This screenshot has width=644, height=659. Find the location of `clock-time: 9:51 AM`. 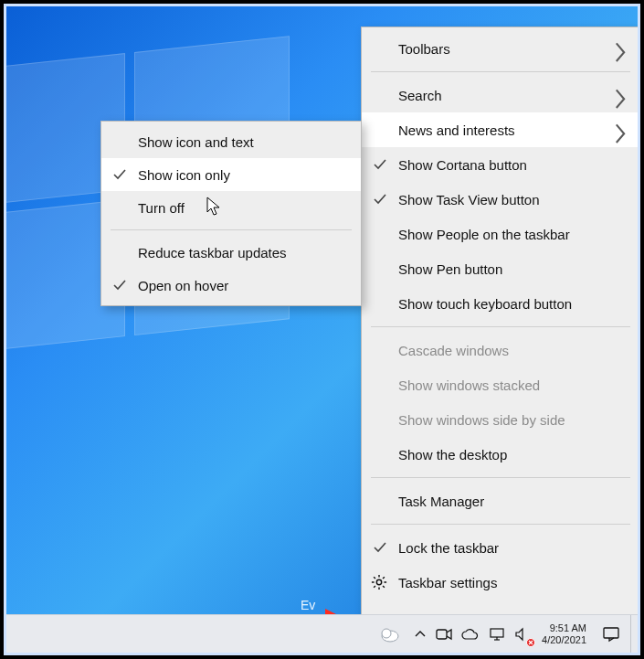

clock-time: 9:51 AM is located at coordinates (568, 629).